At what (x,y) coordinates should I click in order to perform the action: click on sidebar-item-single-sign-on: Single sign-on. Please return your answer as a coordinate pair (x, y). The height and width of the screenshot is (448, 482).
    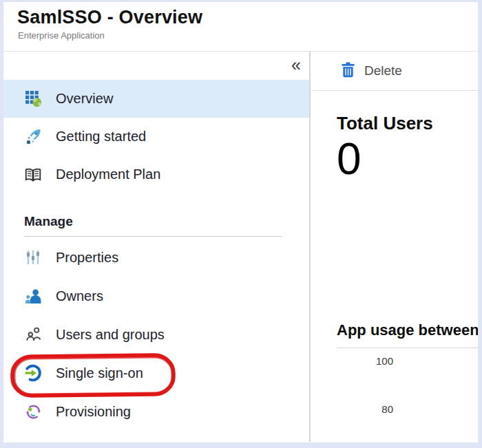
    Looking at the image, I should click on (156, 373).